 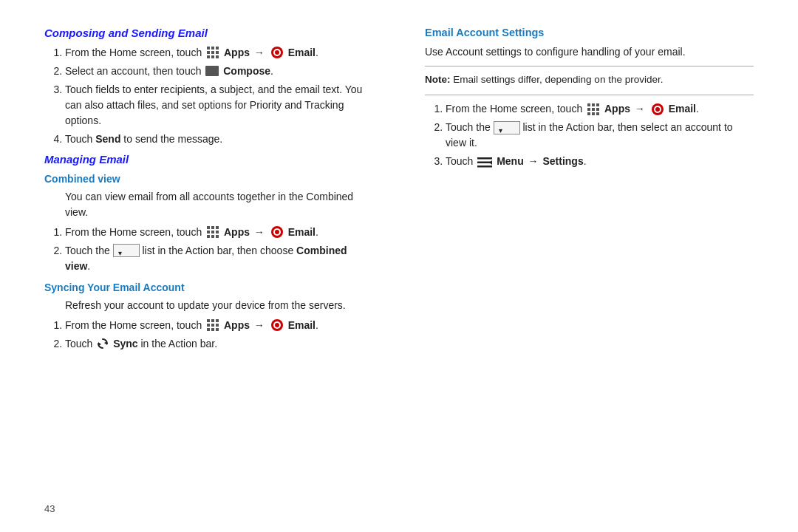 What do you see at coordinates (108, 139) in the screenshot?
I see `send-label: Send` at bounding box center [108, 139].